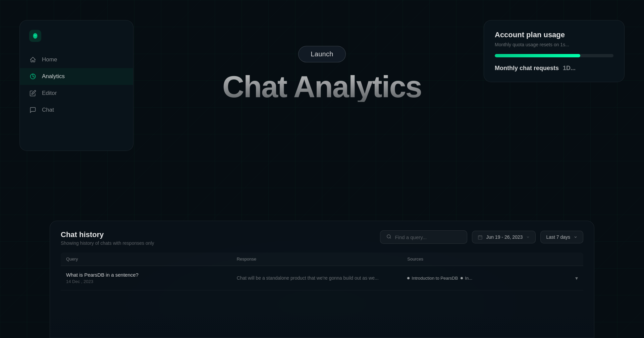 This screenshot has height=338, width=644. Describe the element at coordinates (76, 41) in the screenshot. I see `sidebar-logo` at that location.